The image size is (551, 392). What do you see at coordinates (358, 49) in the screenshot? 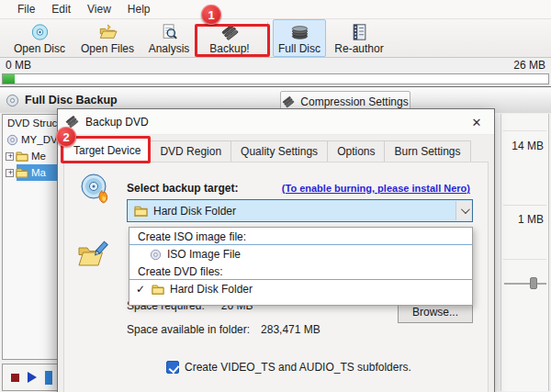
I see `re-author-label: Re-author` at bounding box center [358, 49].